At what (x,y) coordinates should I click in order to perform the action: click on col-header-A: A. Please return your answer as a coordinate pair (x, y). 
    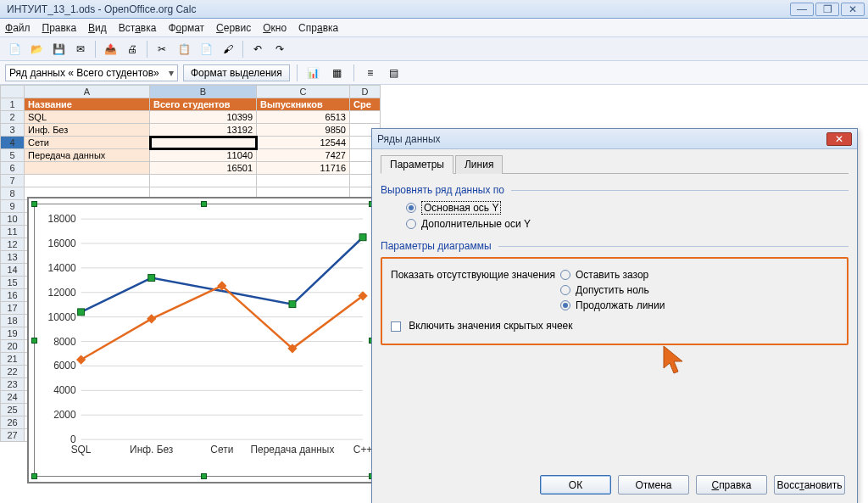
    Looking at the image, I should click on (87, 92).